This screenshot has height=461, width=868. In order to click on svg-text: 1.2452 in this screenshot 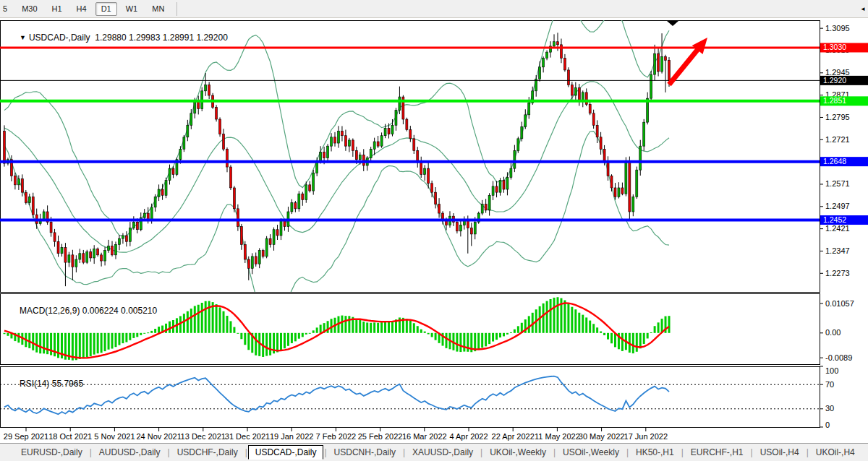, I will do `click(835, 220)`.